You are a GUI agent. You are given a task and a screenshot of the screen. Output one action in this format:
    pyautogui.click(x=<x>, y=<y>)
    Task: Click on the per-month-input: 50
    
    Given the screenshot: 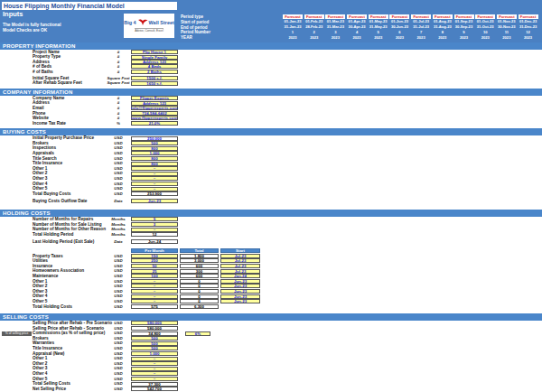 What is the action you would take?
    pyautogui.click(x=154, y=266)
    